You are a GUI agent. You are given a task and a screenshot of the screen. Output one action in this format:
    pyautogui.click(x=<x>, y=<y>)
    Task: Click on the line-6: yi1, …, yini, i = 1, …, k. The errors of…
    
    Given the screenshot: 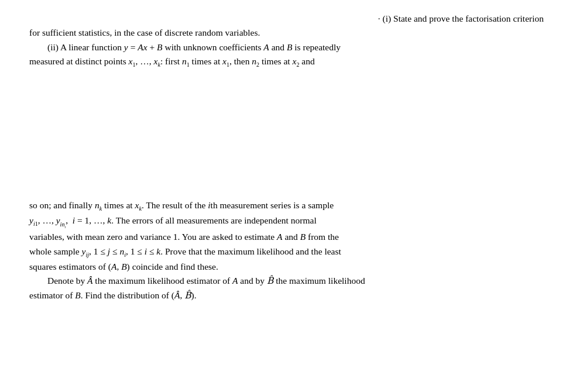 What is the action you would take?
    pyautogui.click(x=287, y=222)
    